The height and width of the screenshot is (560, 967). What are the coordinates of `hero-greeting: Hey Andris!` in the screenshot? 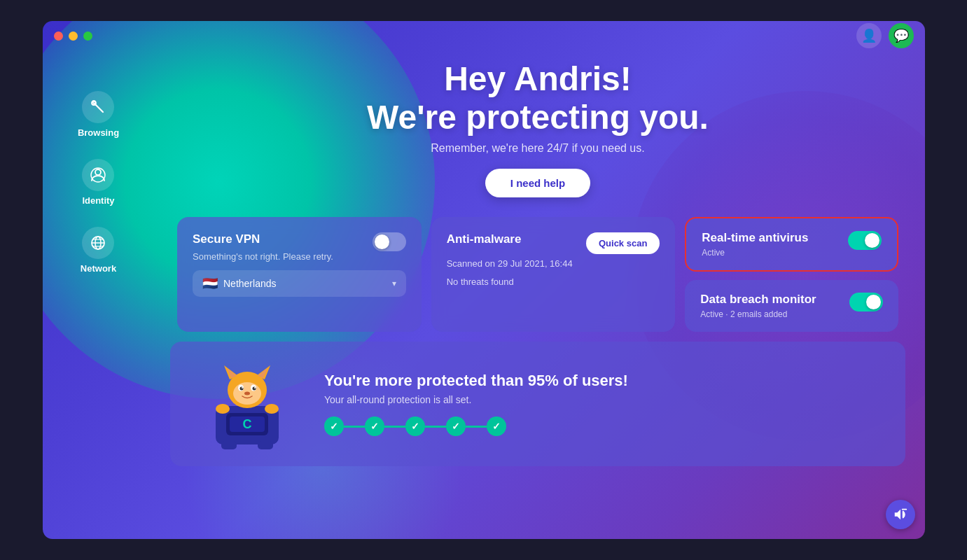 It's located at (538, 78).